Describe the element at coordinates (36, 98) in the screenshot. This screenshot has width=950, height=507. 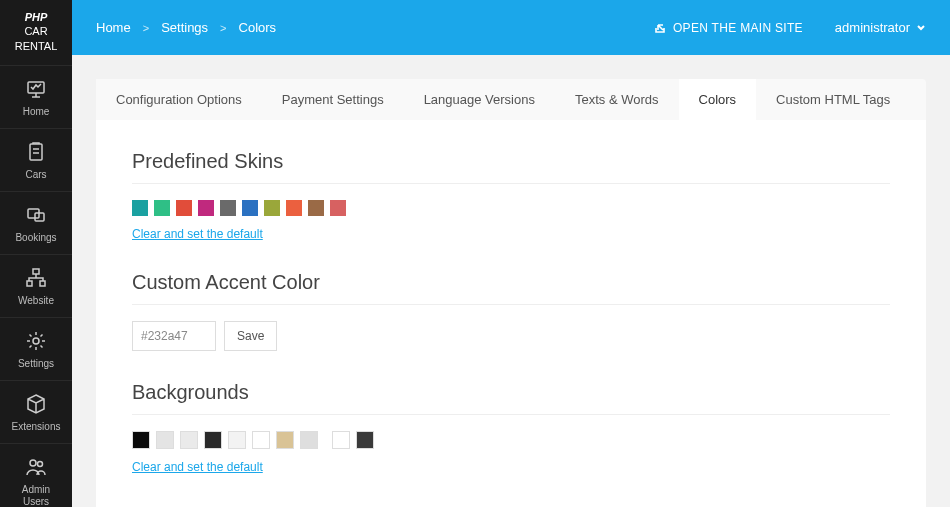
I see `nav-home: Home` at that location.